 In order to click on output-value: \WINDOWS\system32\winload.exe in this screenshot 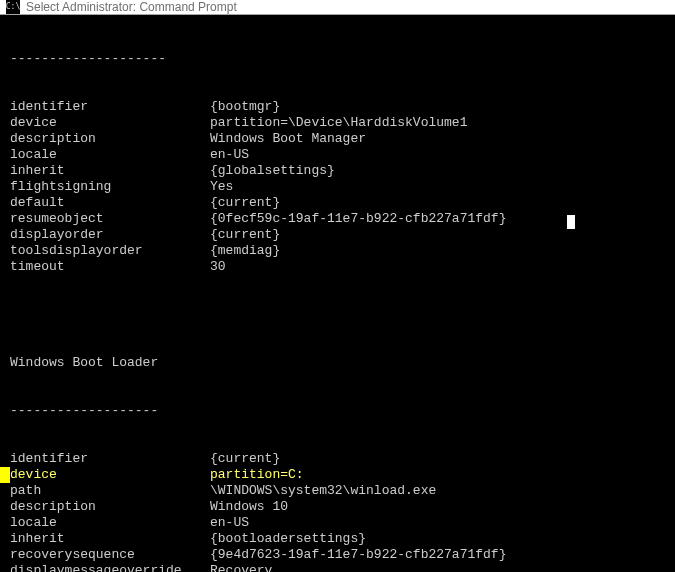, I will do `click(442, 491)`.